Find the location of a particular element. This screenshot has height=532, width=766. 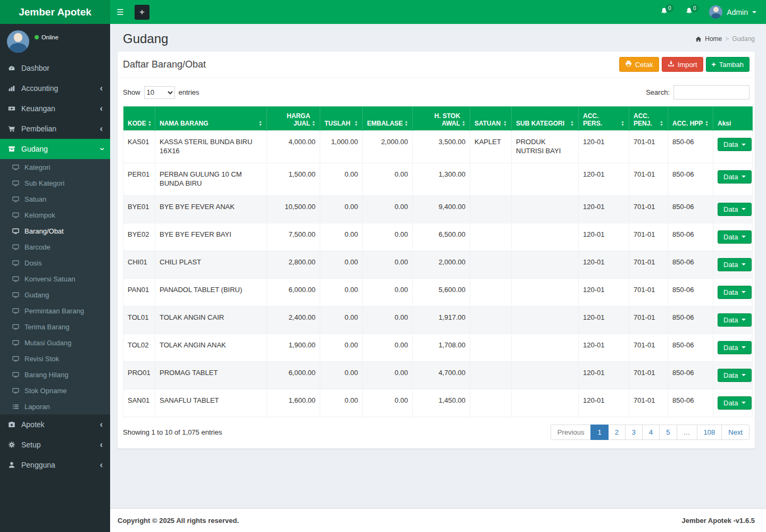

sidebar-subitem-label: Satuan is located at coordinates (35, 199).